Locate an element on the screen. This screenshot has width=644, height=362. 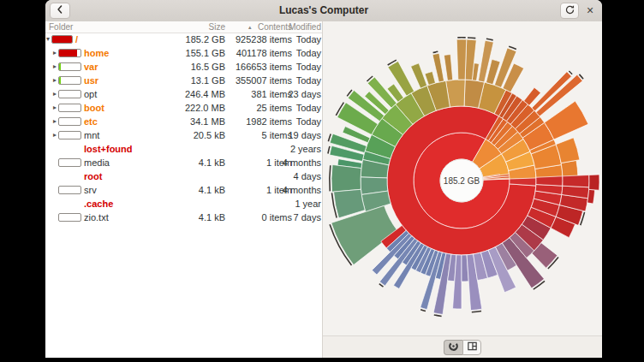
contents-cell: 925238 items is located at coordinates (264, 39).